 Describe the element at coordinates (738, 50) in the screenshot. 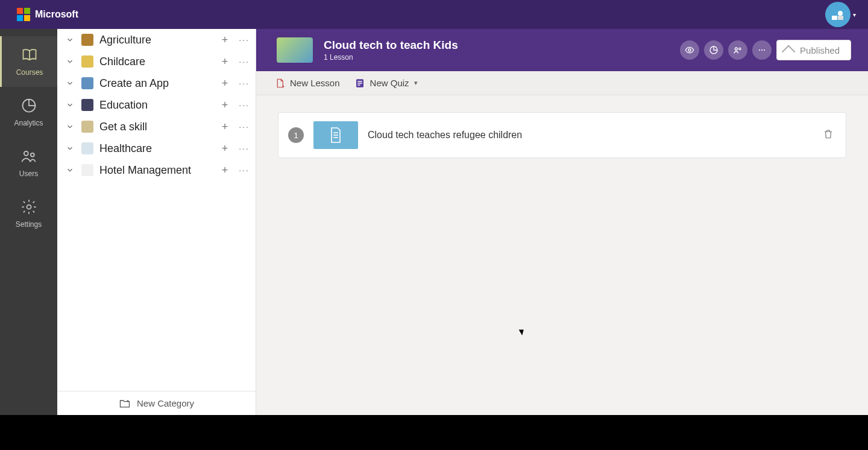

I see `share-button` at that location.